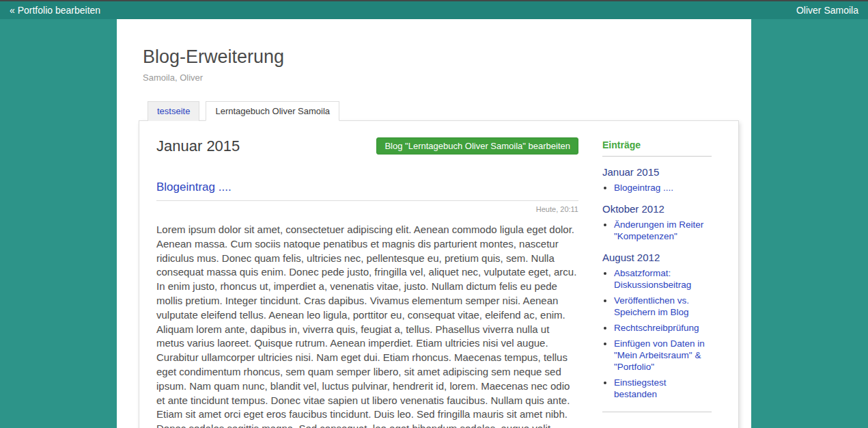 The width and height of the screenshot is (868, 428). What do you see at coordinates (662, 356) in the screenshot?
I see `list-item: Einfügen von Daten in "Mein Arbeitsraum"…` at bounding box center [662, 356].